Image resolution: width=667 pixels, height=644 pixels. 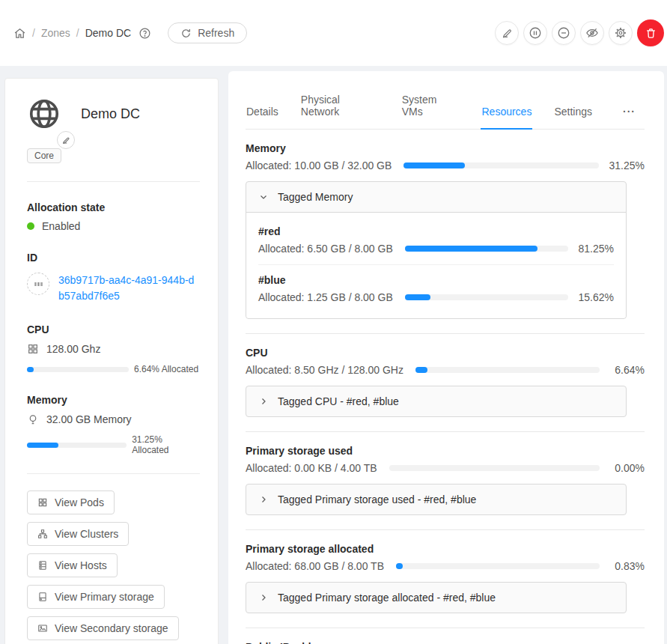 I want to click on view-hosts-label: View Hosts, so click(x=81, y=565).